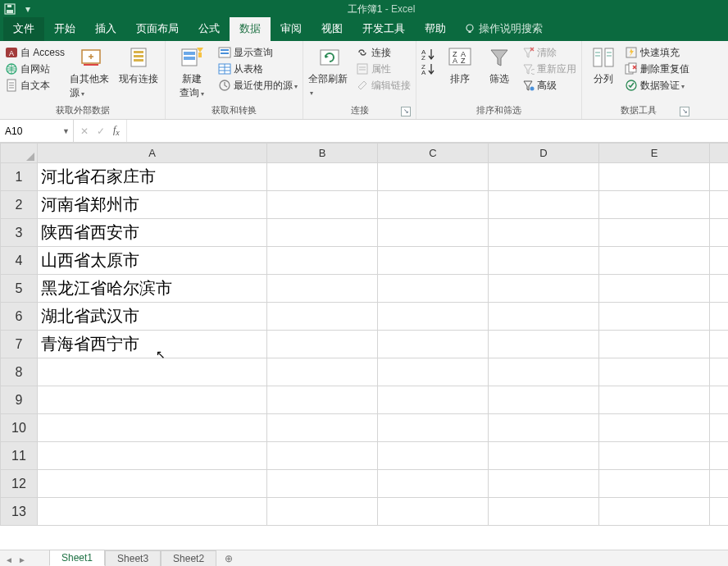 This screenshot has width=728, height=566. Describe the element at coordinates (16, 559) in the screenshot. I see `sheet-nav: ◄►` at that location.